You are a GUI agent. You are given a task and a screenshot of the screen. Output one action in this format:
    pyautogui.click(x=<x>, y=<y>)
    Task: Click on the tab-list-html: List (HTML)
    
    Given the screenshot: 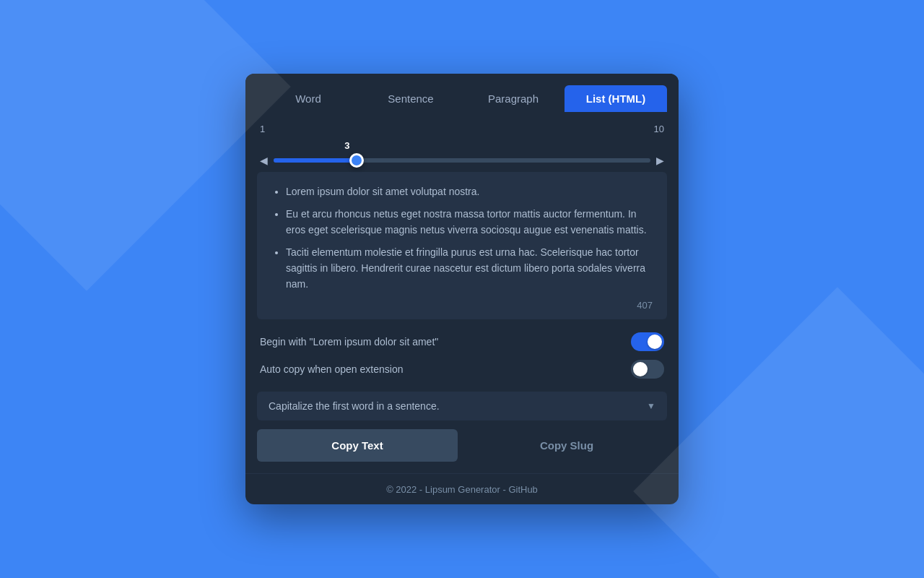 What is the action you would take?
    pyautogui.click(x=616, y=98)
    